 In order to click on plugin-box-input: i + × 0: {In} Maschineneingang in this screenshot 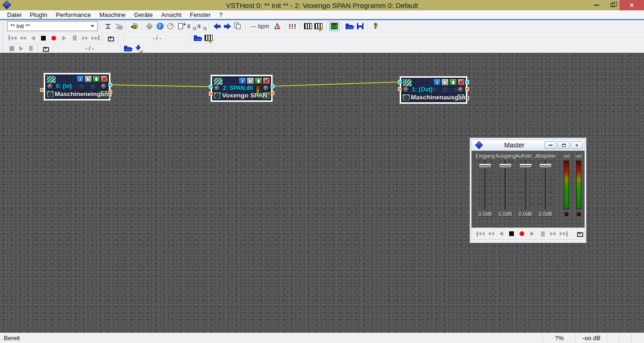, I will do `click(77, 87)`.